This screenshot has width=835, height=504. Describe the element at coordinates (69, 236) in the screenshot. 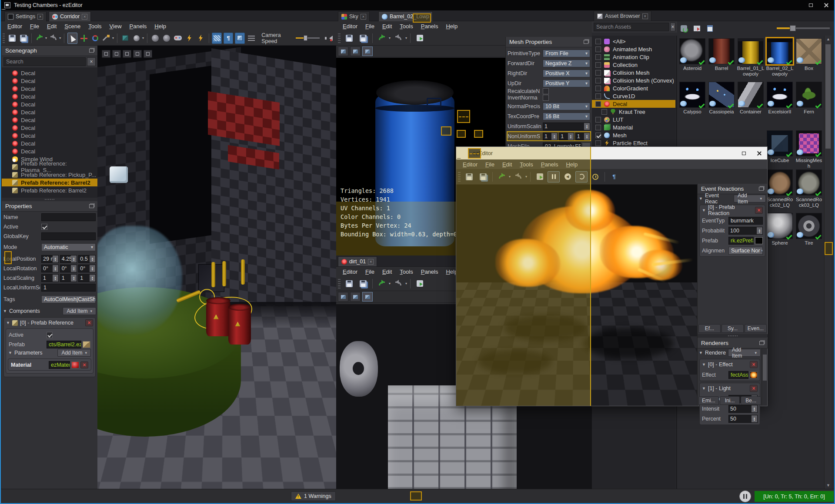

I see `globalkey-field` at that location.